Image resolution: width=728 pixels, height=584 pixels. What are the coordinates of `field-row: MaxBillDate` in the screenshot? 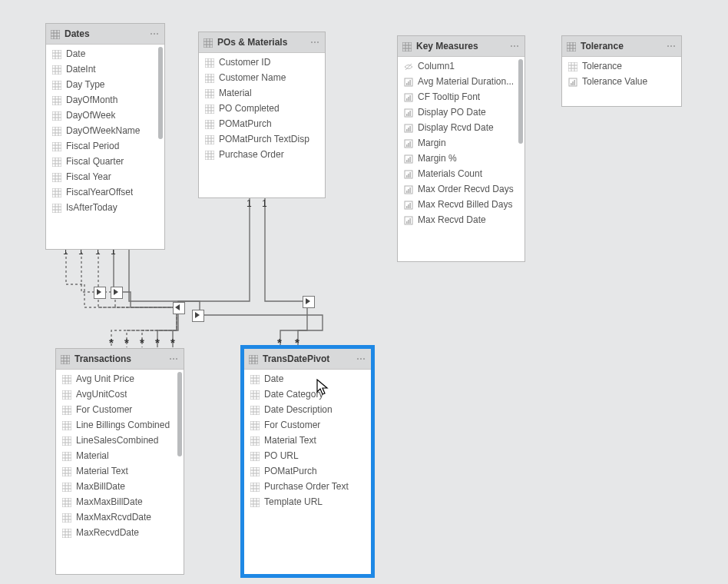 It's located at (120, 486).